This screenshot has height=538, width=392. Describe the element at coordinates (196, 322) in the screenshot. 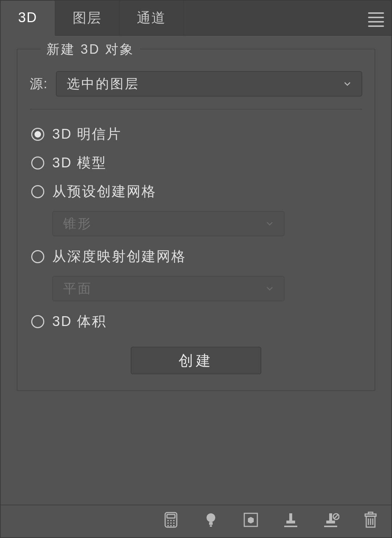

I see `radio-3d-volume: 3D 体积` at that location.